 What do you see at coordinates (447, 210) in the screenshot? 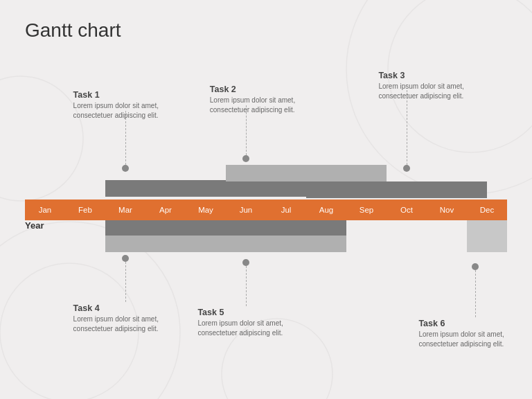
I see `month-cell-nov: Nov` at bounding box center [447, 210].